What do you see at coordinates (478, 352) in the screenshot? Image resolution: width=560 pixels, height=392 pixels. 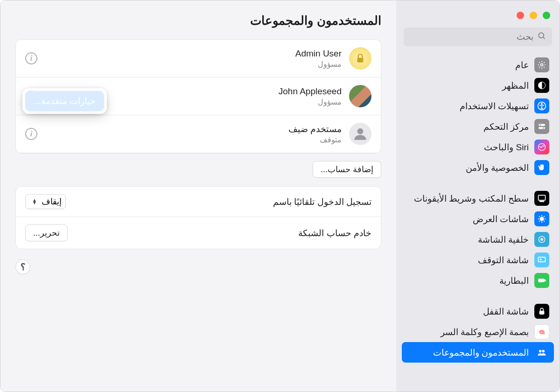 I see `sidebar-item-users-groups: المستخدمون والمجموعات` at bounding box center [478, 352].